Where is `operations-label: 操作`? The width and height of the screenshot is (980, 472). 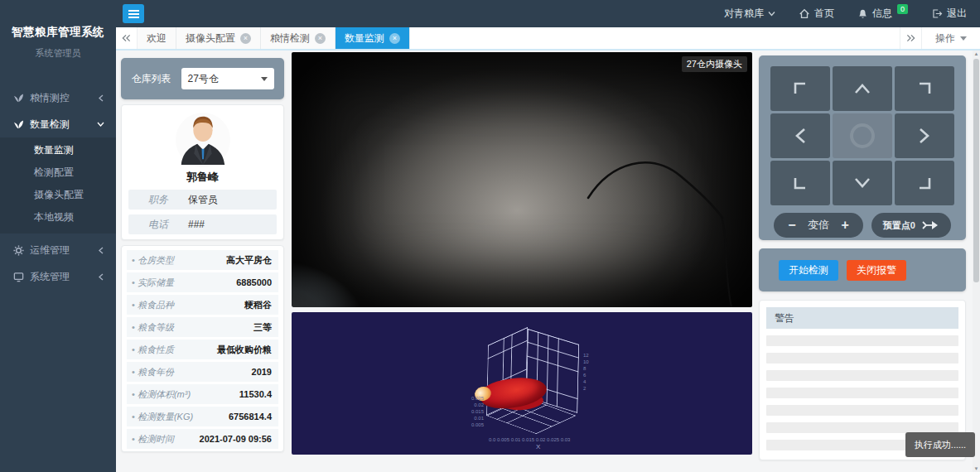
operations-label: 操作 is located at coordinates (945, 38).